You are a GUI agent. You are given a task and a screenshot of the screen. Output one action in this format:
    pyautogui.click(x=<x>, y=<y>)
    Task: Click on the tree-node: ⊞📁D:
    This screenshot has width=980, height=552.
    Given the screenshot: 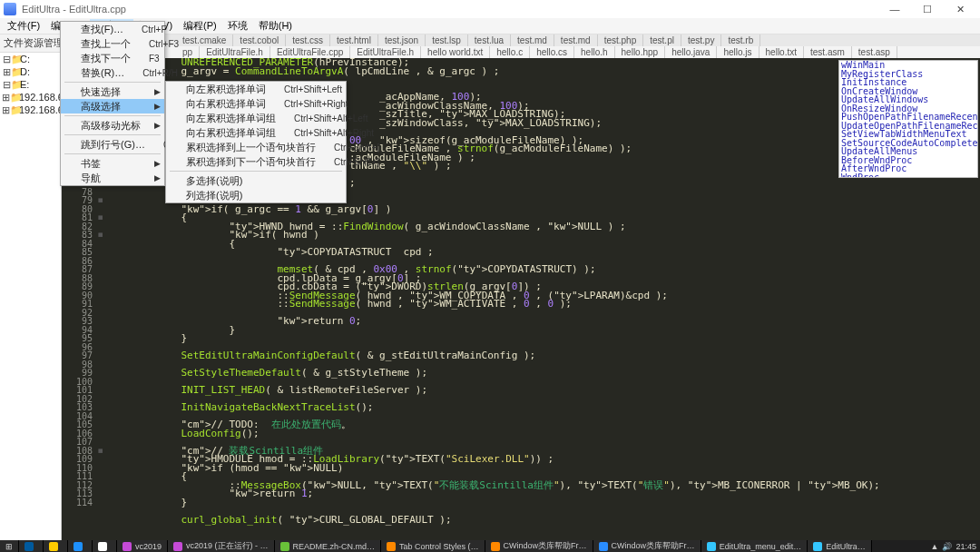 What is the action you would take?
    pyautogui.click(x=31, y=72)
    